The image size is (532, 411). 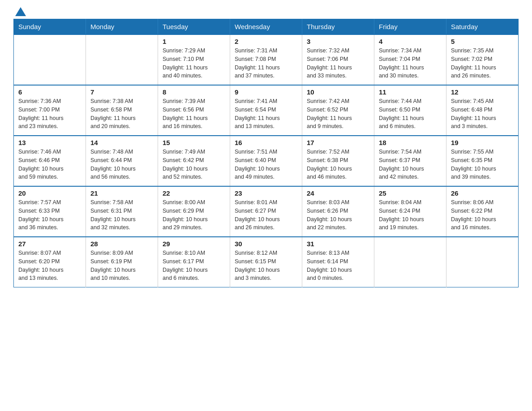 What do you see at coordinates (410, 193) in the screenshot?
I see `day-number: 25` at bounding box center [410, 193].